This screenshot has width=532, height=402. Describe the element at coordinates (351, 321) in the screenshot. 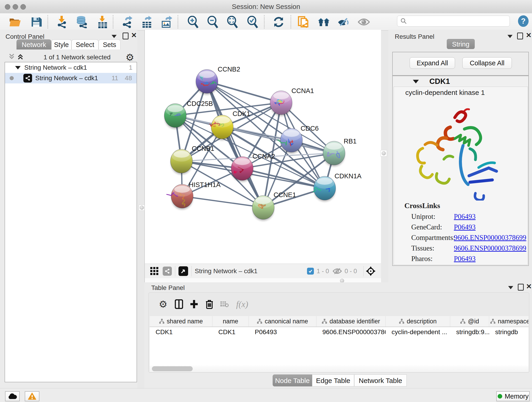

I see `column-header-database-identifier: database identifier` at that location.